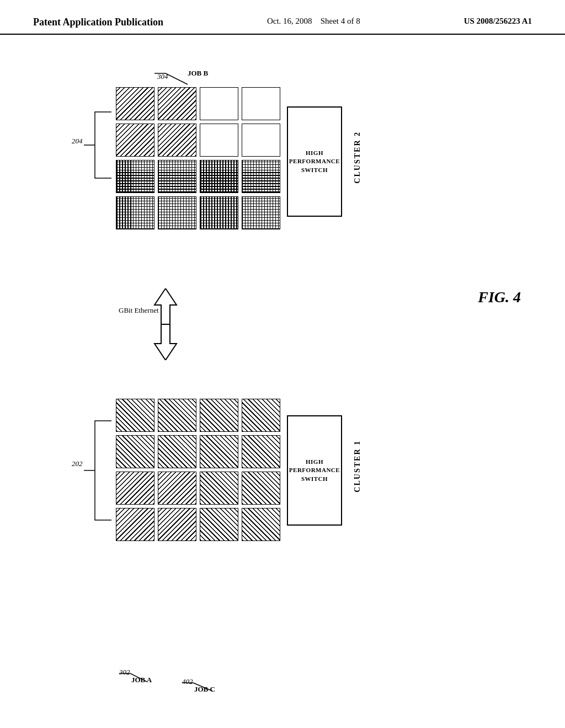  What do you see at coordinates (198, 469) in the screenshot?
I see `cluster1-grid` at bounding box center [198, 469].